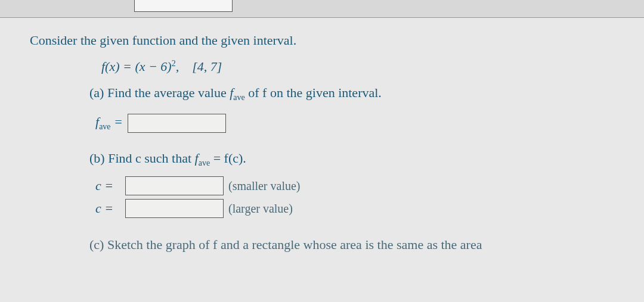 This screenshot has height=302, width=644. I want to click on fave-input, so click(177, 123).